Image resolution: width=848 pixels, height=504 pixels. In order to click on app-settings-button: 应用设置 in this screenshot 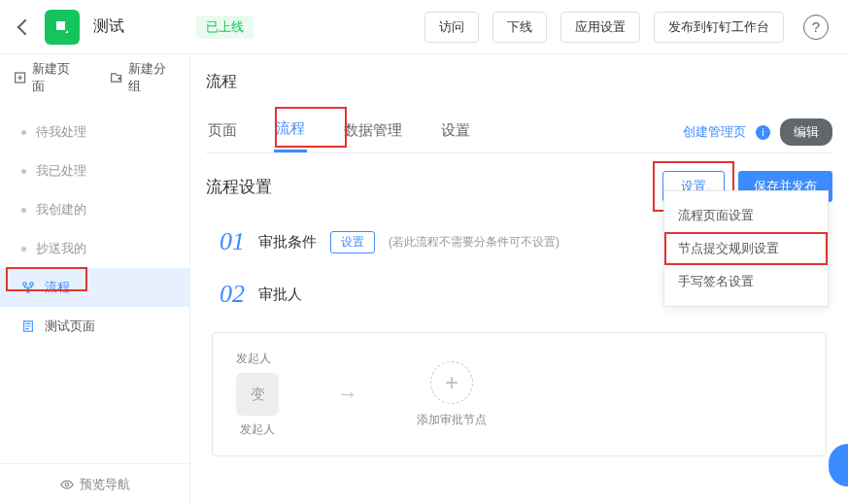, I will do `click(600, 27)`.